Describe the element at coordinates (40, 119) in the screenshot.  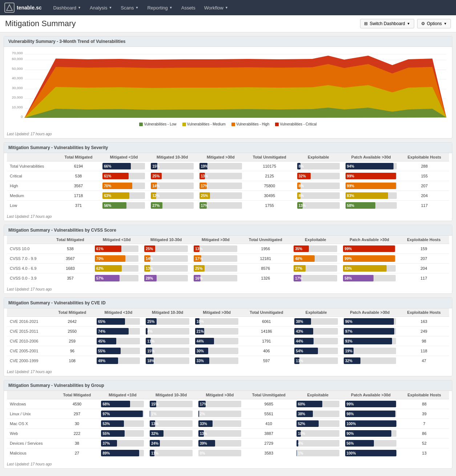
I see `svg-text: May 21` at that location.